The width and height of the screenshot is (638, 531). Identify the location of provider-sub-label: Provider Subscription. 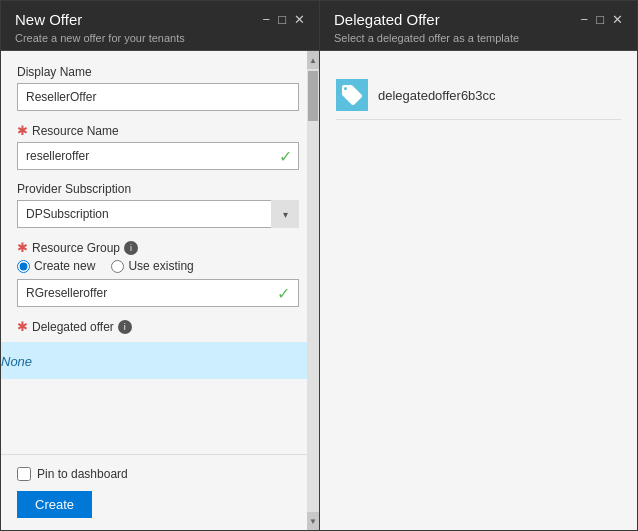
(158, 189).